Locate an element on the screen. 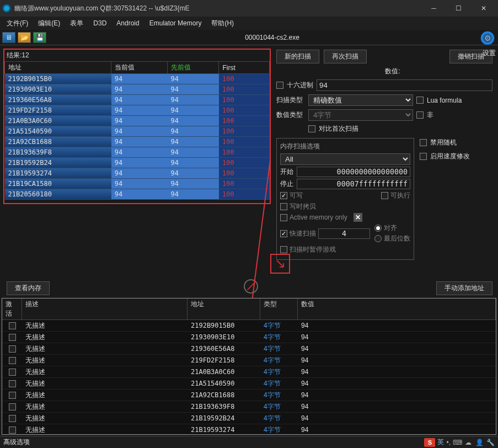  save-icon: 💾 is located at coordinates (40, 38).